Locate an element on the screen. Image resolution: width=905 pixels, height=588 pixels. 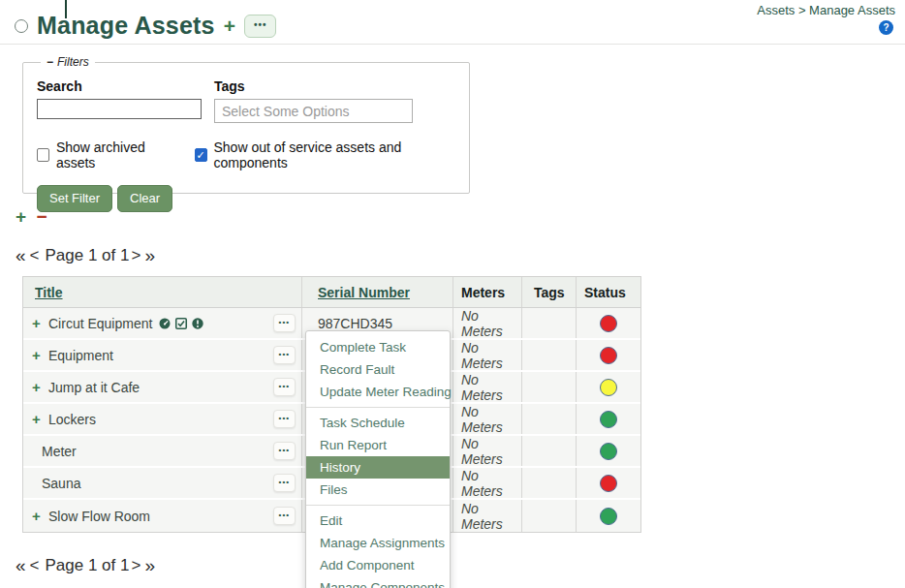
breadcrumb-assets-link: Assets is located at coordinates (775, 10).